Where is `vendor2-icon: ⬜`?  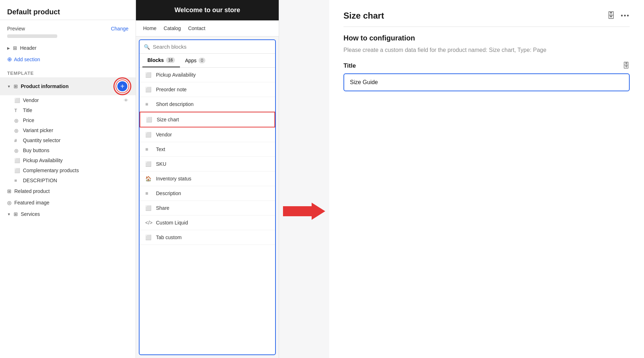 vendor2-icon: ⬜ is located at coordinates (148, 135).